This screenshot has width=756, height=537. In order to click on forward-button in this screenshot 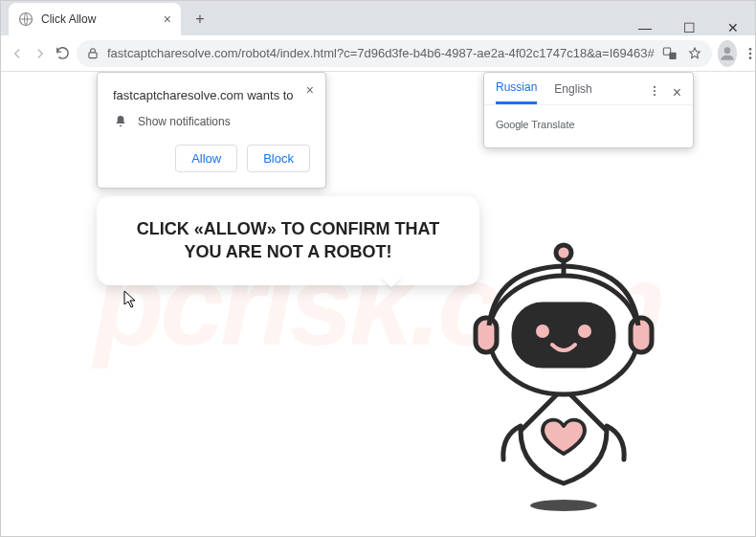, I will do `click(40, 54)`.